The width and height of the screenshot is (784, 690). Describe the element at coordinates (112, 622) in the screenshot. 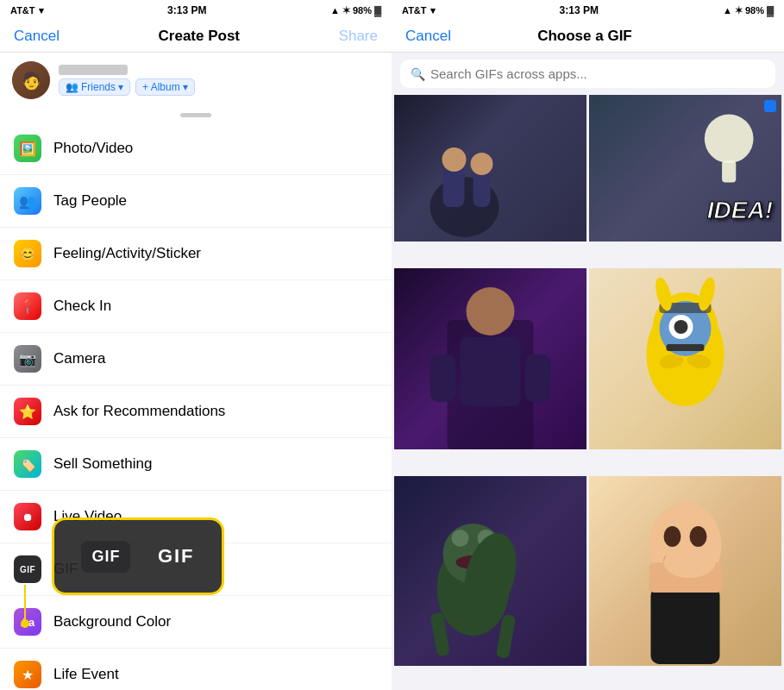

I see `background-color-label: Background Color` at that location.